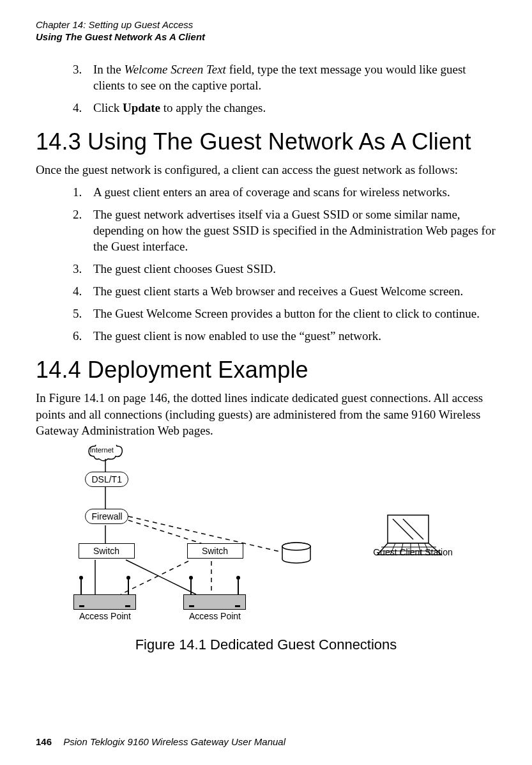 This screenshot has width=532, height=765. What do you see at coordinates (295, 107) in the screenshot?
I see `step-text: Click Update to apply the changes.` at bounding box center [295, 107].